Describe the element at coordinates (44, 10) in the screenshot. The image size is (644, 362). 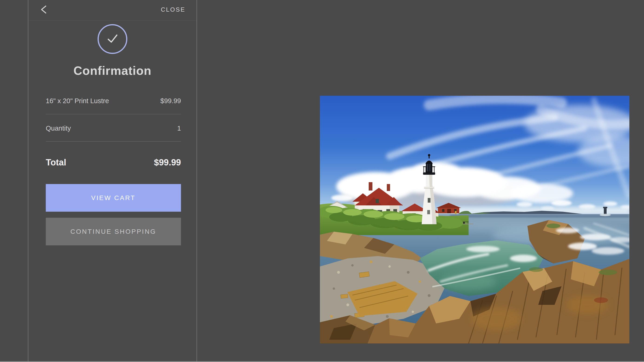
I see `back-button` at that location.